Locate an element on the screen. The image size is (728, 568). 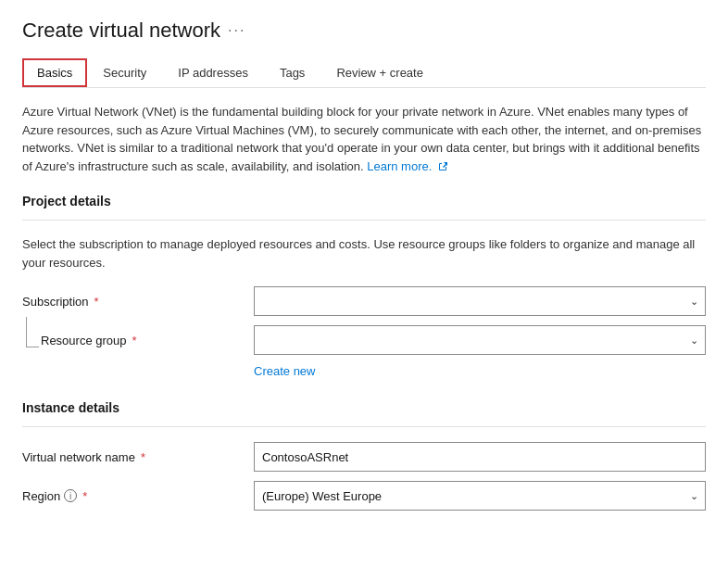
region-row: Region i * (Europe) West Europe ⌄ is located at coordinates (364, 496).